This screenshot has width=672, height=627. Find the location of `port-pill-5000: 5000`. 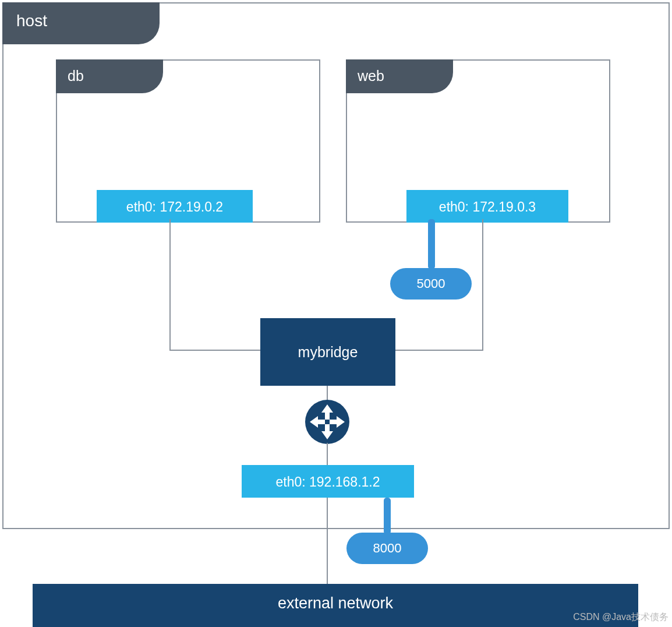

port-pill-5000: 5000 is located at coordinates (431, 284).